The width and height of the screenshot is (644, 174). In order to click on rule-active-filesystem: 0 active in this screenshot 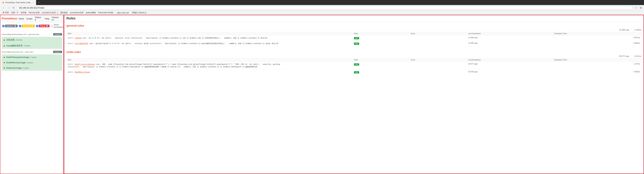, I will do `click(34, 57)`.